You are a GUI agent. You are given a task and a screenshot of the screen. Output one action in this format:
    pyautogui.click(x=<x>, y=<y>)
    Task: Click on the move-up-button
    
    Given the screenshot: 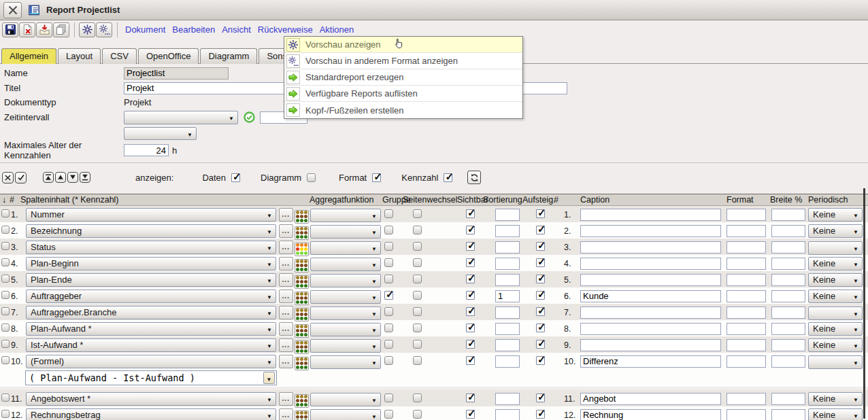 What is the action you would take?
    pyautogui.click(x=61, y=177)
    